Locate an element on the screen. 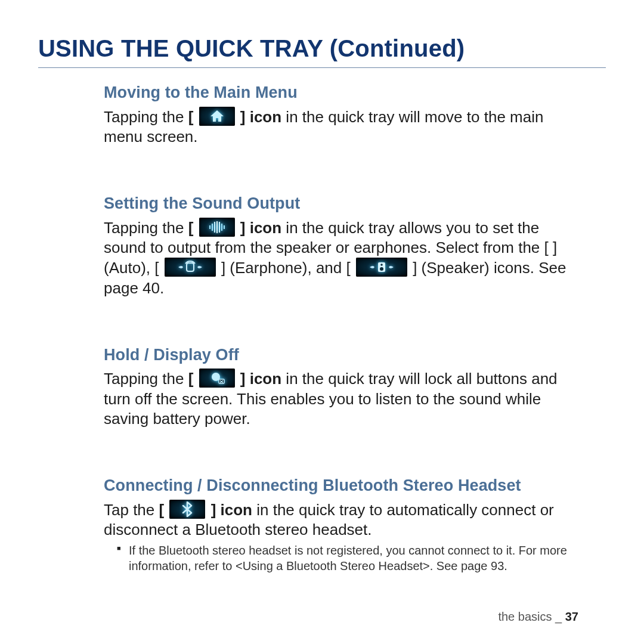  text: Tap the is located at coordinates (131, 510).